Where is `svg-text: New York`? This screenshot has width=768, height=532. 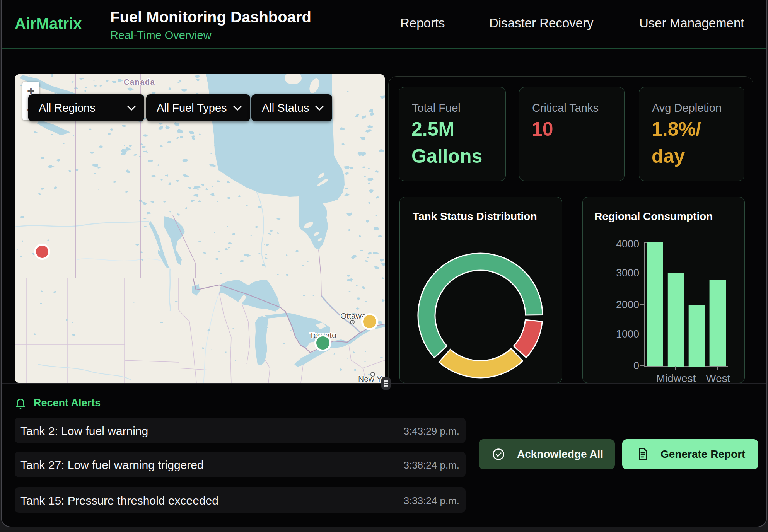
svg-text: New York is located at coordinates (371, 379).